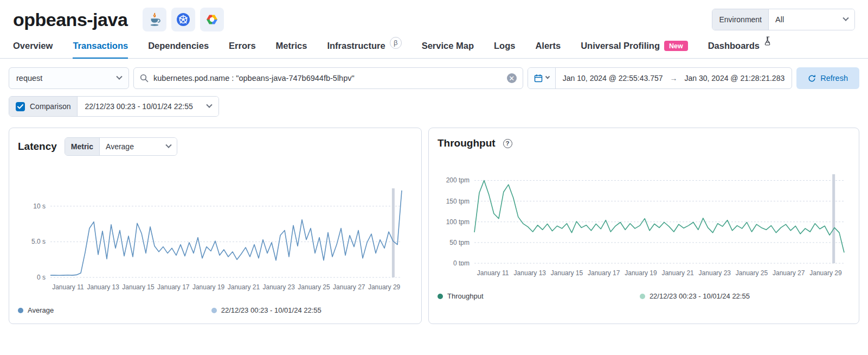 The image size is (868, 355). I want to click on tech-icon-badges, so click(183, 20).